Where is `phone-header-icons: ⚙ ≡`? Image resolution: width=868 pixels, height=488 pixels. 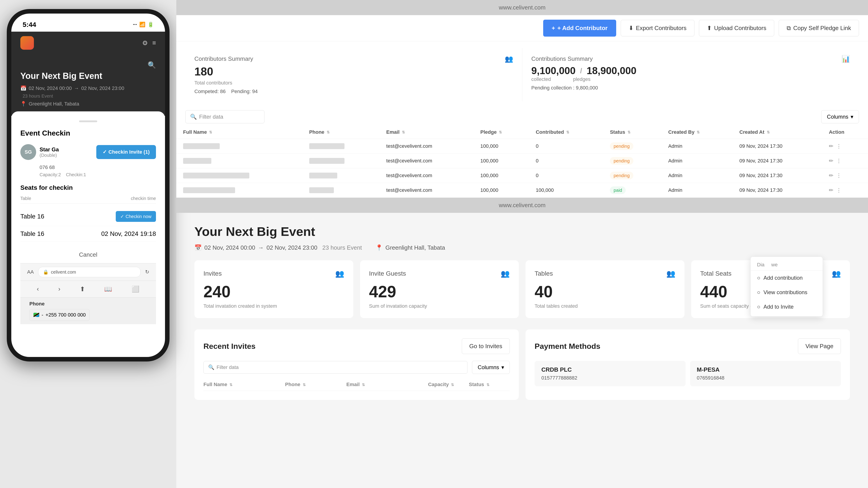
phone-header-icons: ⚙ ≡ is located at coordinates (149, 43).